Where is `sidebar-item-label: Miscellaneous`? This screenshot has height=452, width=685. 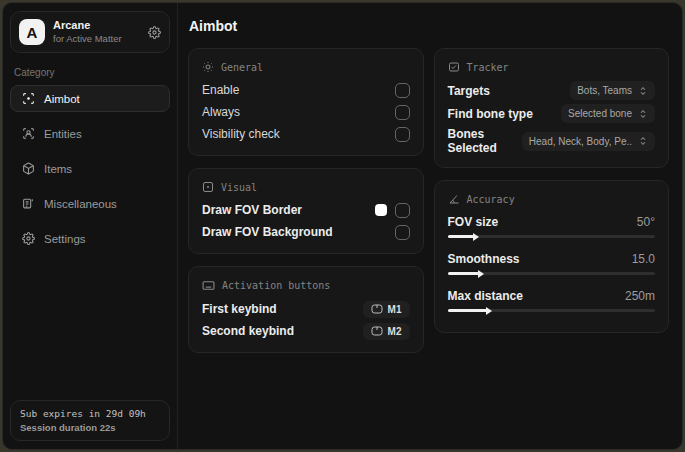
sidebar-item-label: Miscellaneous is located at coordinates (80, 204).